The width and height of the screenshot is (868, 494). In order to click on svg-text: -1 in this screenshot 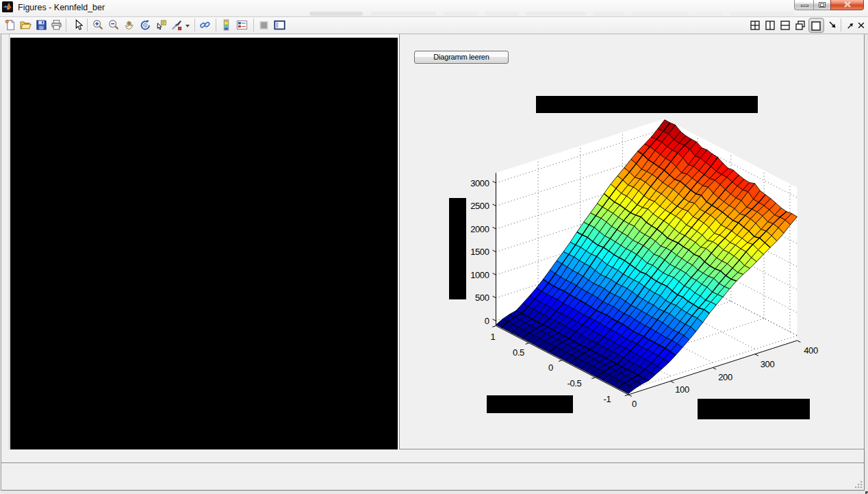, I will do `click(608, 399)`.